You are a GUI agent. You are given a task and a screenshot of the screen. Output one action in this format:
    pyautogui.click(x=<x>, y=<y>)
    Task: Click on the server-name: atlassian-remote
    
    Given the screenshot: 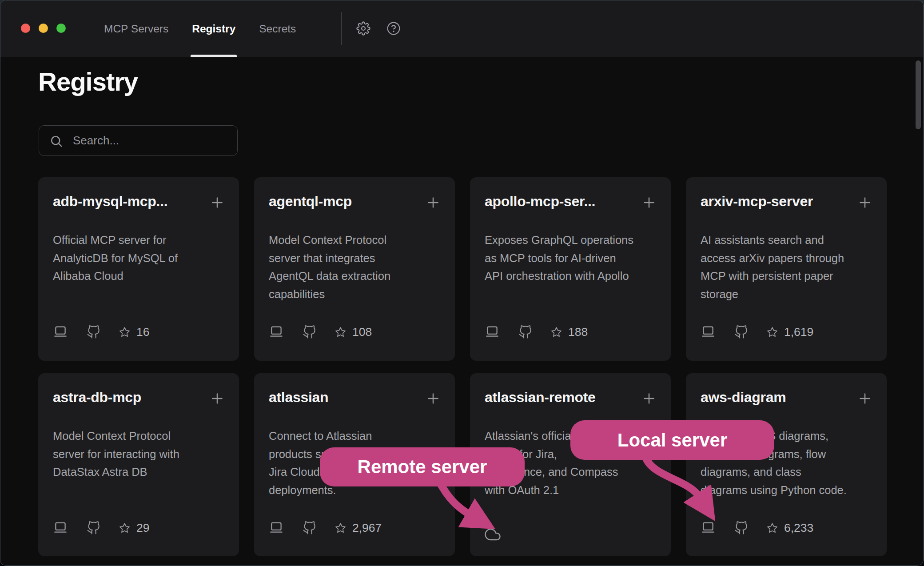 What is the action you would take?
    pyautogui.click(x=540, y=397)
    